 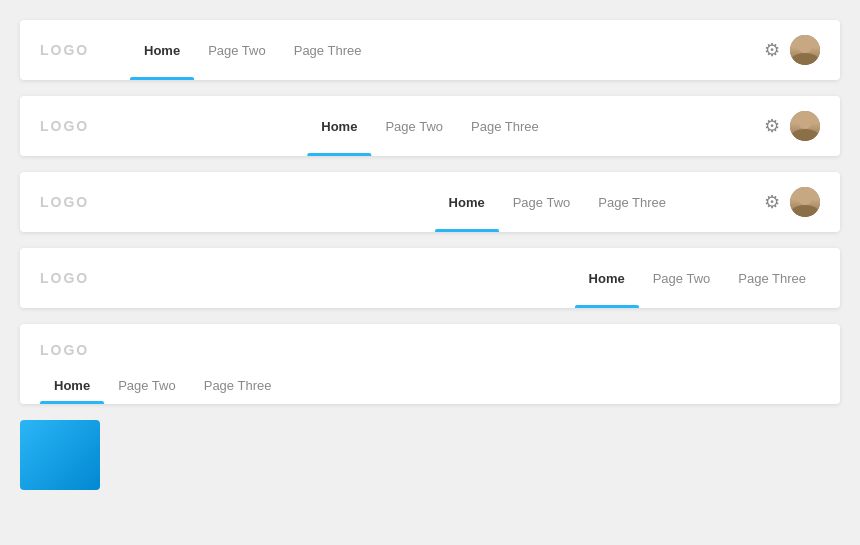 I want to click on navbar-icons-3: ⚙, so click(x=792, y=202).